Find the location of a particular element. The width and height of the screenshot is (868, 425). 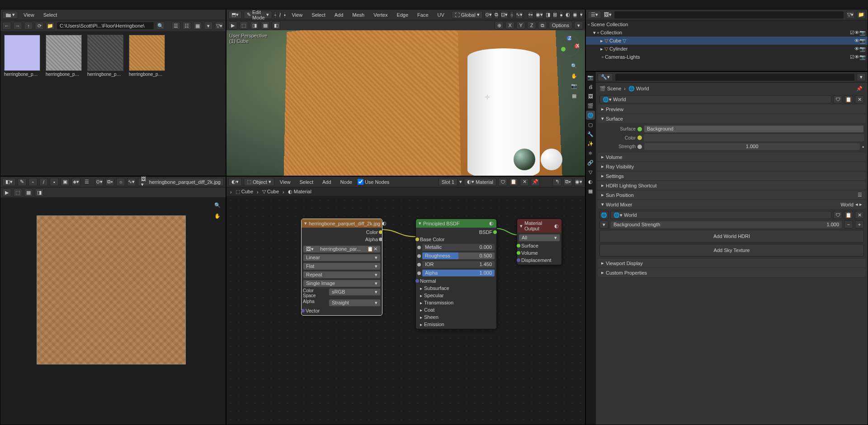

shading-solid-icon: ● is located at coordinates (561, 15).